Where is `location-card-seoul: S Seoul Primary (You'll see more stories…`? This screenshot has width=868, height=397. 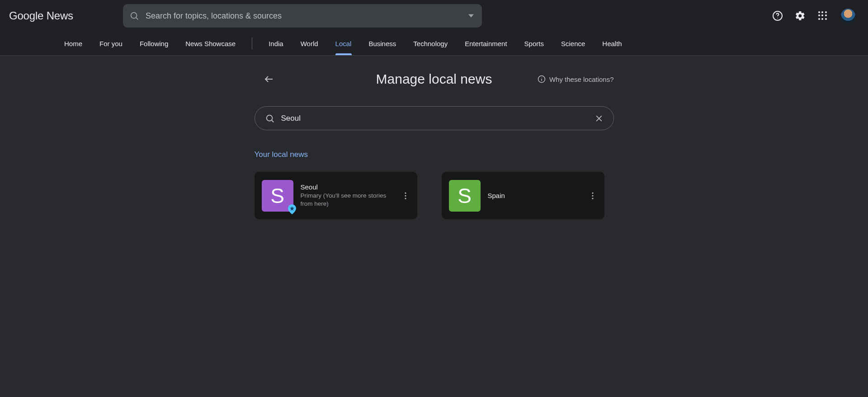
location-card-seoul: S Seoul Primary (You'll see more stories… is located at coordinates (336, 195).